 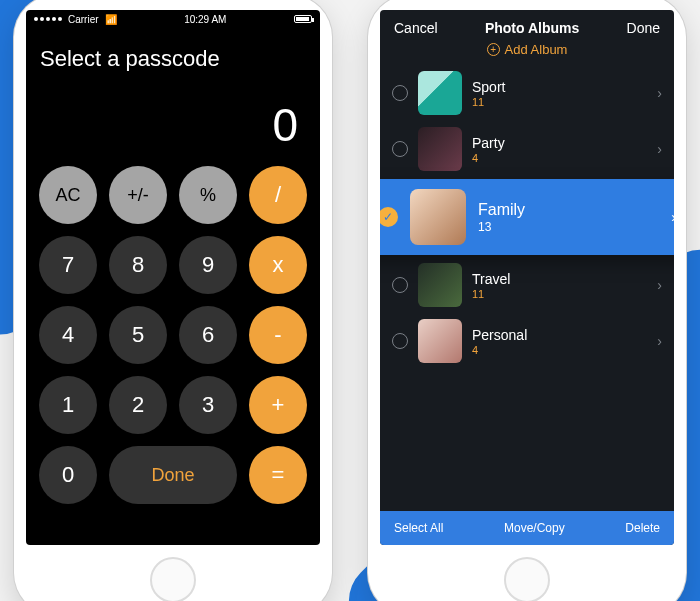 What do you see at coordinates (84, 20) in the screenshot?
I see `carrier-label: Carrier` at bounding box center [84, 20].